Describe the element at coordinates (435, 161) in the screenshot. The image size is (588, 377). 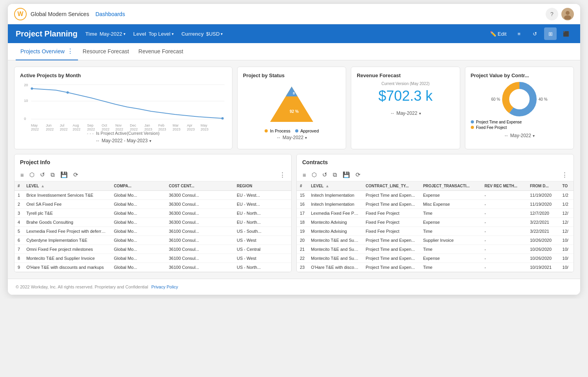
I see `contracts-header: Contracts` at that location.